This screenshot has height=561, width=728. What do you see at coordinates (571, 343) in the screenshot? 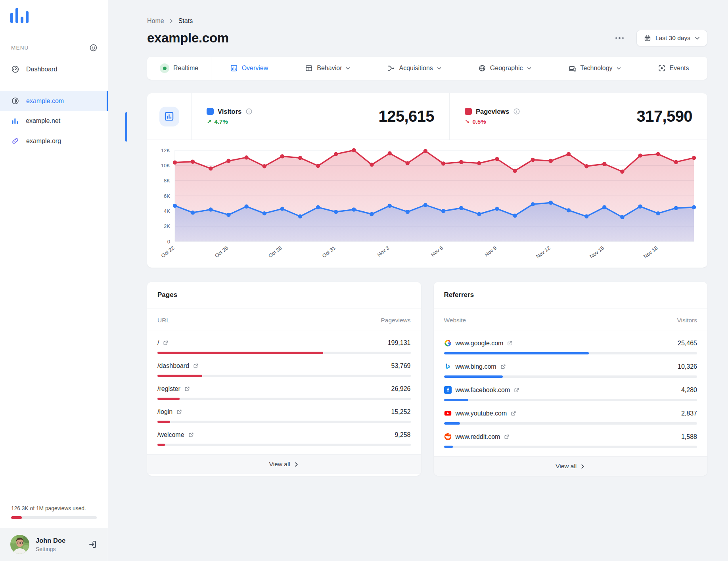
I see `table-row: www.google.com 25,465` at bounding box center [571, 343].